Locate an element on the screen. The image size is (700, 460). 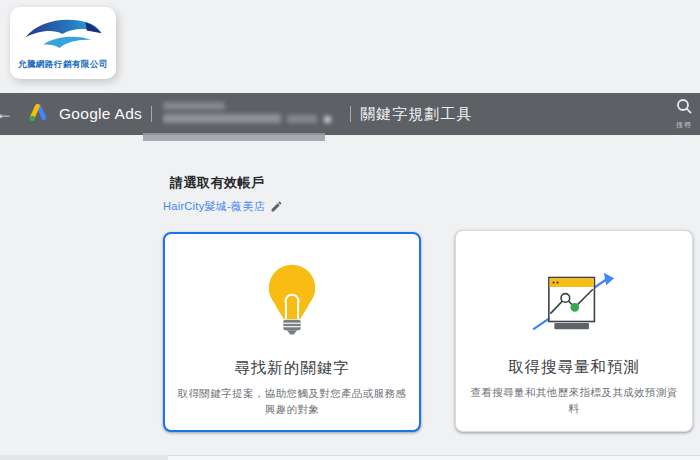
agency-company-name: 允騰網路行銷有限公司 is located at coordinates (63, 65).